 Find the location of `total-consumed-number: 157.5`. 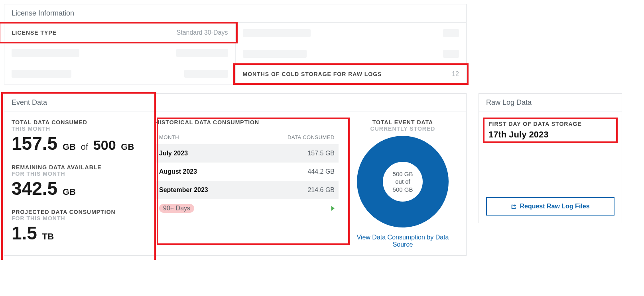

total-consumed-number: 157.5 is located at coordinates (34, 143).